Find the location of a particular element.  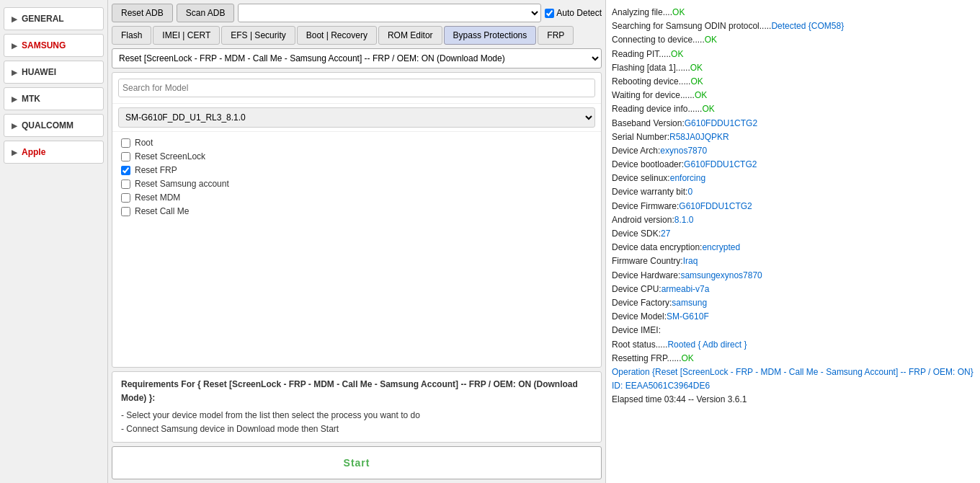

log-text: exynos7870 is located at coordinates (683, 151).